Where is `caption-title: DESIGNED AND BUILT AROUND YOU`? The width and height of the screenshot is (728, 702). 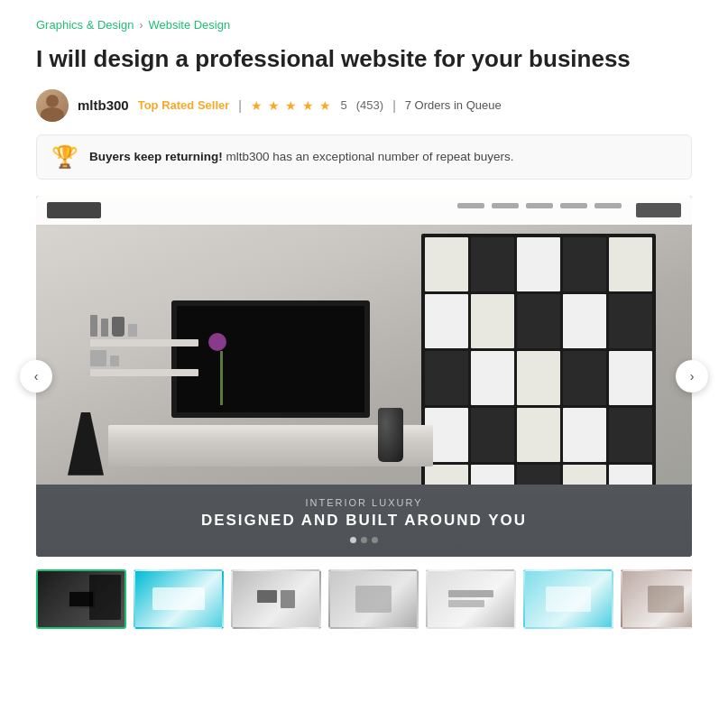 caption-title: DESIGNED AND BUILT AROUND YOU is located at coordinates (364, 521).